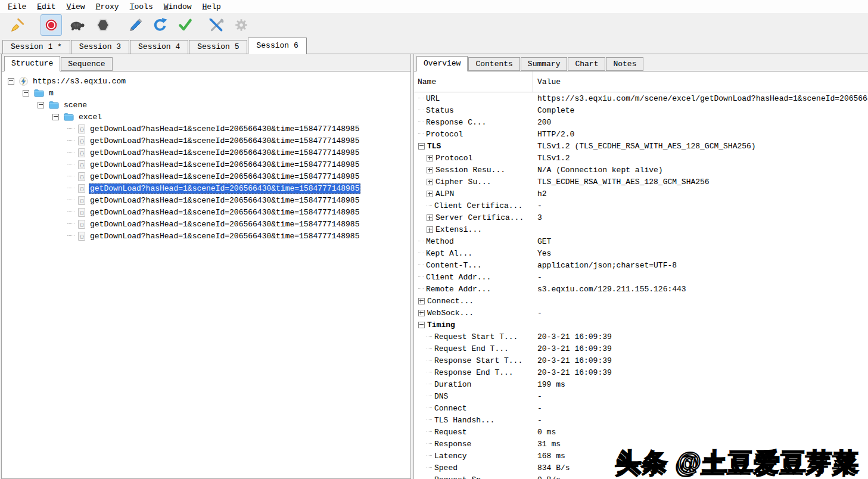 This screenshot has height=479, width=868. I want to click on breakpoints-icon, so click(103, 25).